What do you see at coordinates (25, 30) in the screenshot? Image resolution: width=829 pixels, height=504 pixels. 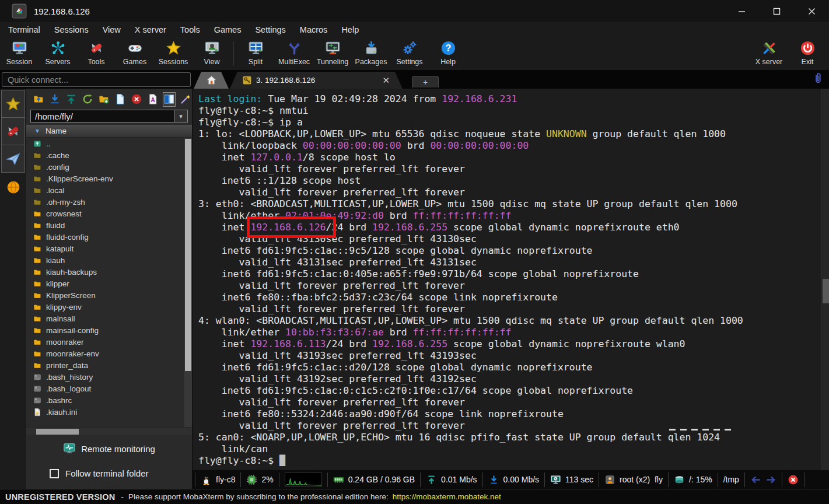 I see `menu-terminal: Terminal` at bounding box center [25, 30].